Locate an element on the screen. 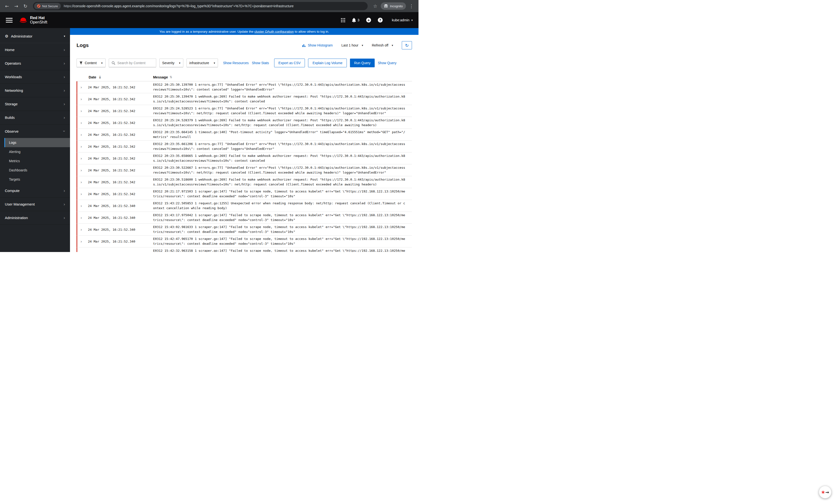 This screenshot has width=837, height=504. sidebar-item-home: Home › is located at coordinates (35, 50).